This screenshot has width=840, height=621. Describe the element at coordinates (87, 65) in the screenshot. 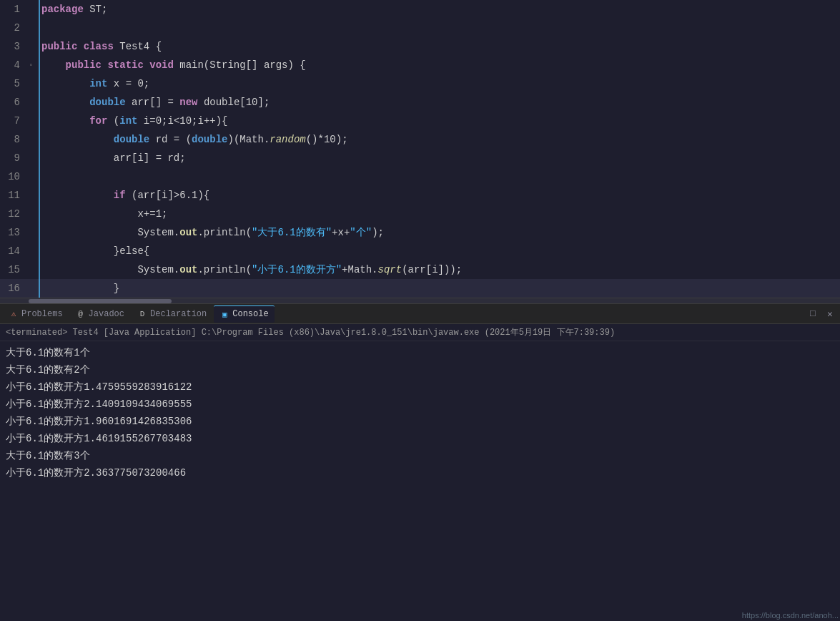

I see `code-token: public` at that location.